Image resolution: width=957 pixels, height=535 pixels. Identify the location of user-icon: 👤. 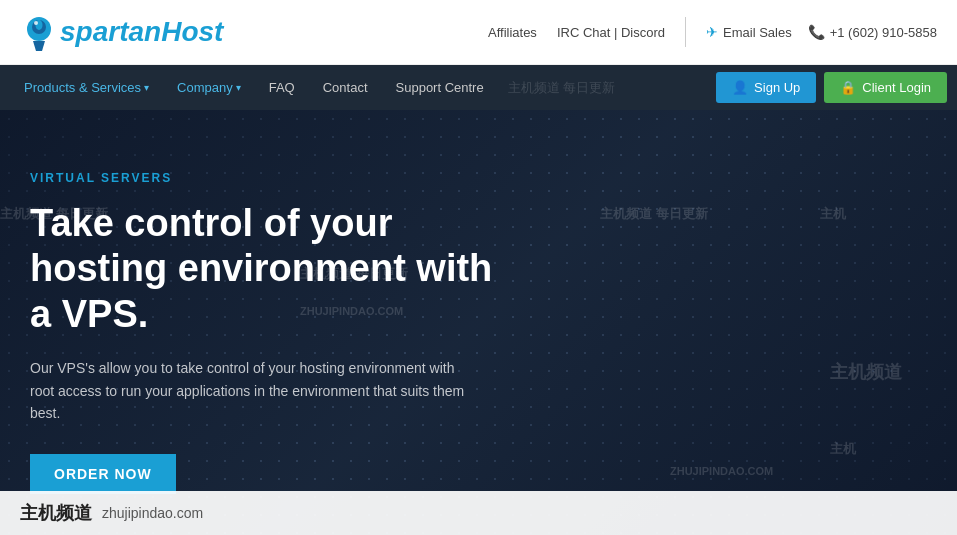
(740, 88).